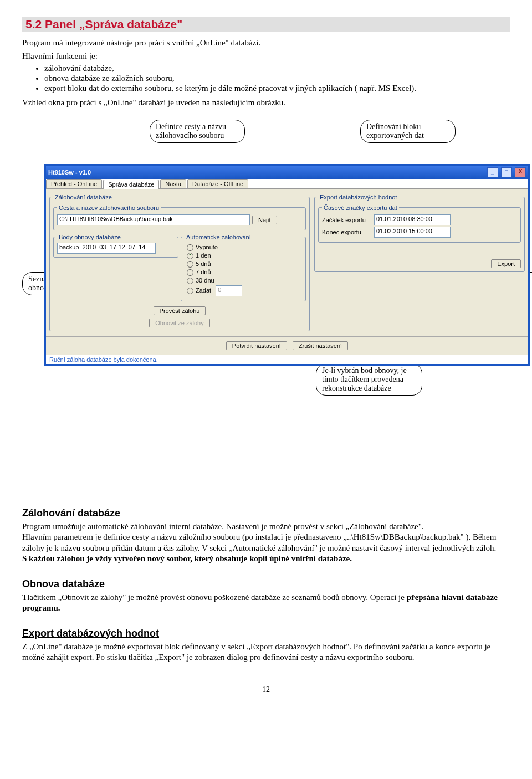 This screenshot has height=779, width=532. What do you see at coordinates (257, 346) in the screenshot?
I see `confirm-button: Potvrdit nastavení` at bounding box center [257, 346].